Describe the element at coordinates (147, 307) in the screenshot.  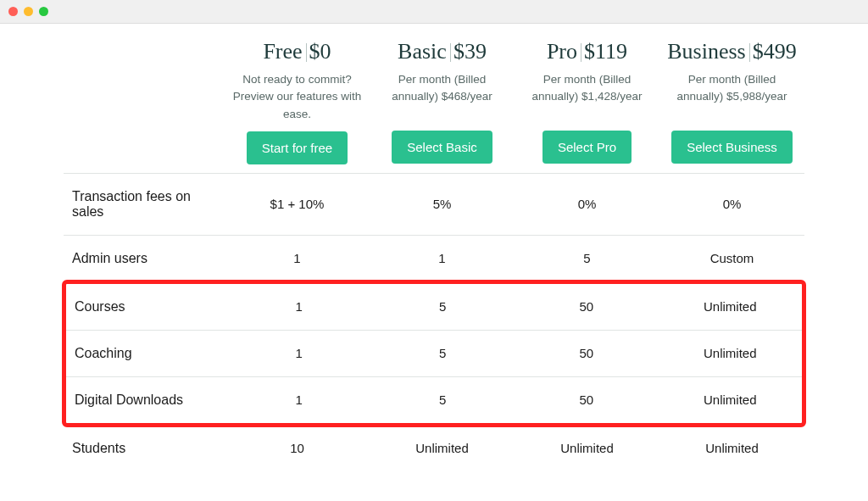
I see `row-label-courses: Courses` at that location.